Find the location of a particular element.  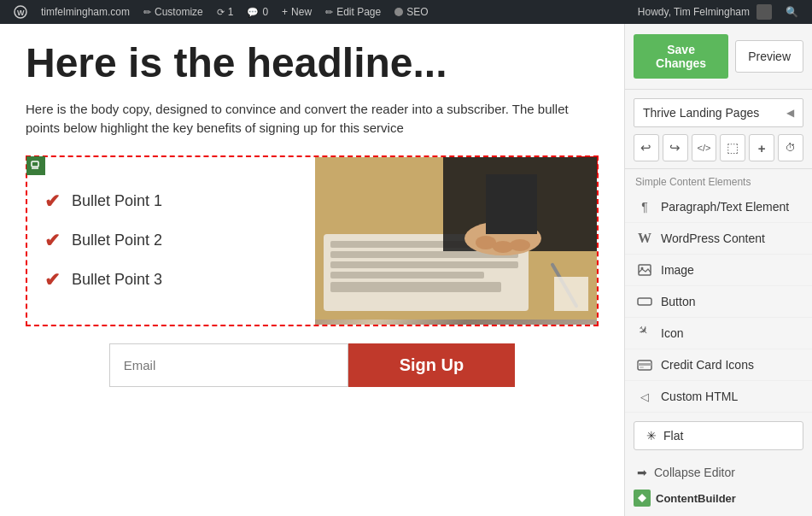

sidebar-item-credit-card-label: Credit Card Icons is located at coordinates (707, 365).